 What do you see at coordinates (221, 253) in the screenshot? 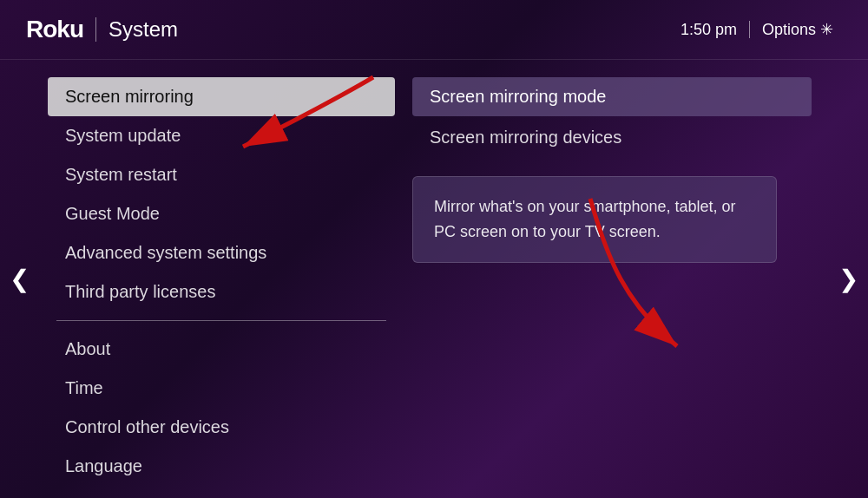
I see `menu-item-advanced-system-settings: Advanced system settings` at bounding box center [221, 253].